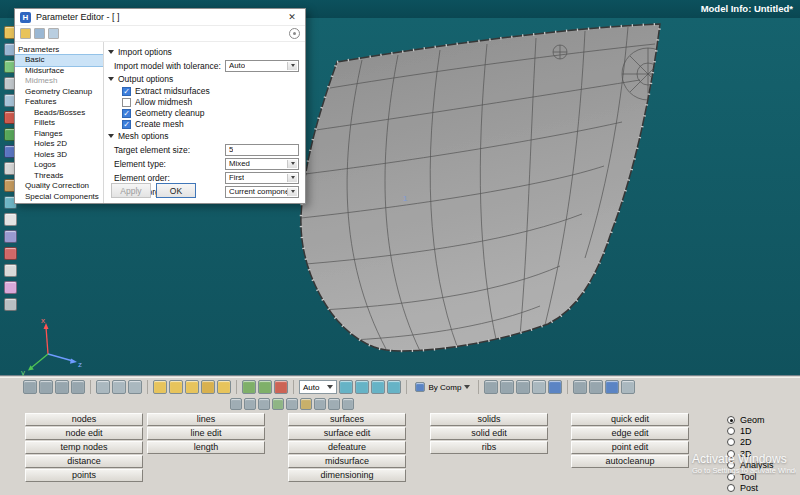 The image size is (800, 495). I want to click on save-parameters-icon, so click(40, 34).